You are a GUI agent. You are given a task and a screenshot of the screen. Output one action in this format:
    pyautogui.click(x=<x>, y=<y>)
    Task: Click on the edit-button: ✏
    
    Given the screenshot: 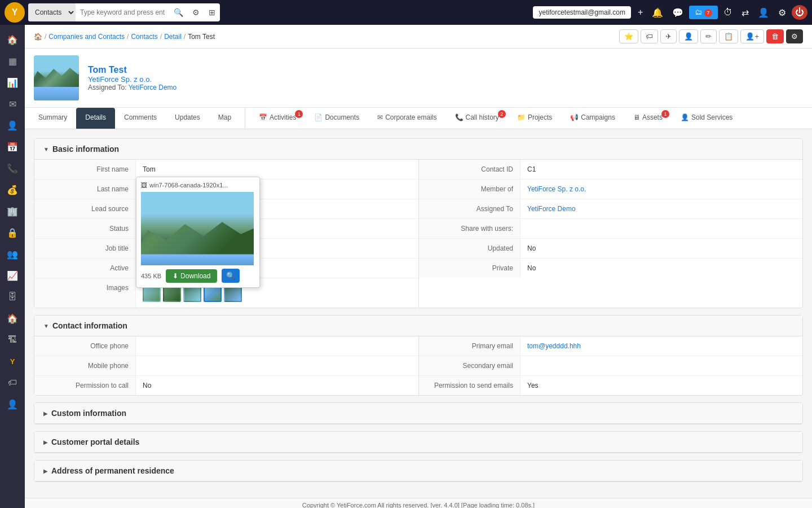 What is the action you would take?
    pyautogui.click(x=708, y=36)
    